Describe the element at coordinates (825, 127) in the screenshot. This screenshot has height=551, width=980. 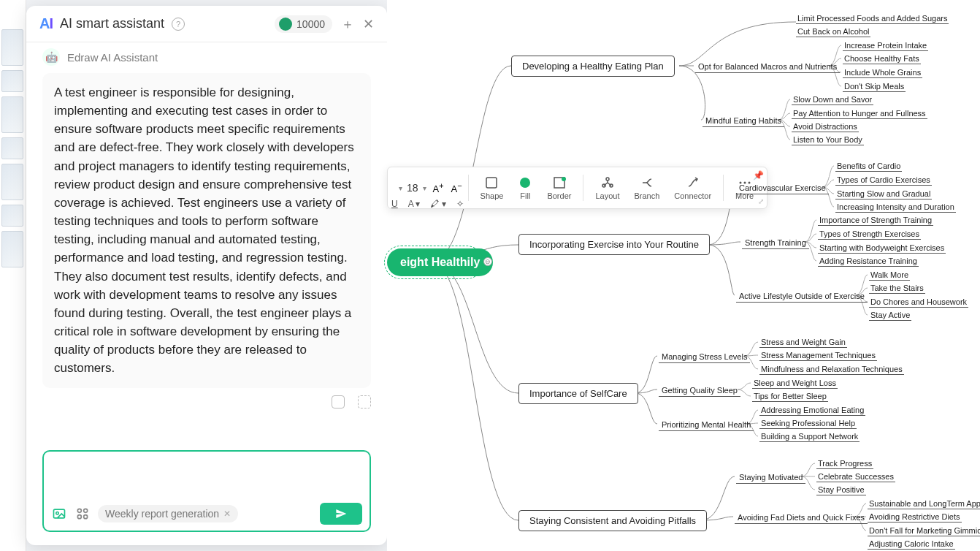
I see `mindmap-leaf-node: Avoid Distractions` at that location.